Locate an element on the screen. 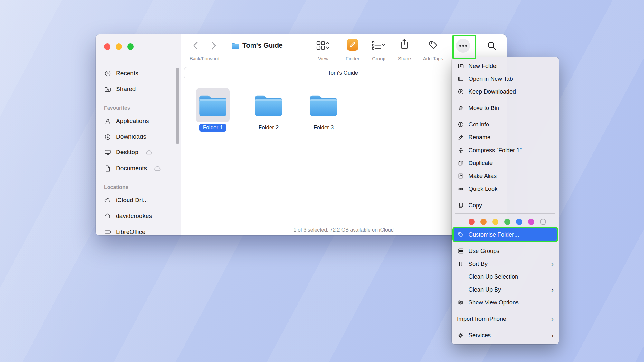  duplicate-icon is located at coordinates (461, 163).